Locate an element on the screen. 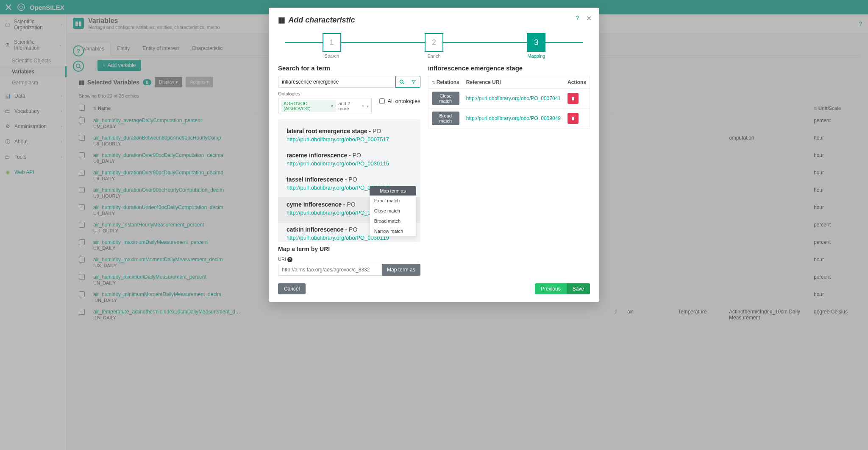 The image size is (868, 450). modal-title: ▮▮ Add characteristic is located at coordinates (434, 20).